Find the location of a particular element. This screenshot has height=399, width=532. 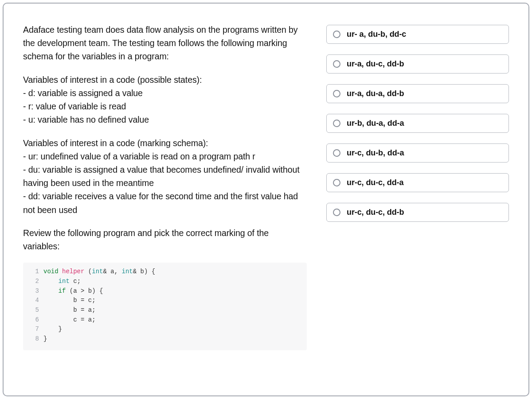

line-number: 5 is located at coordinates (34, 310).